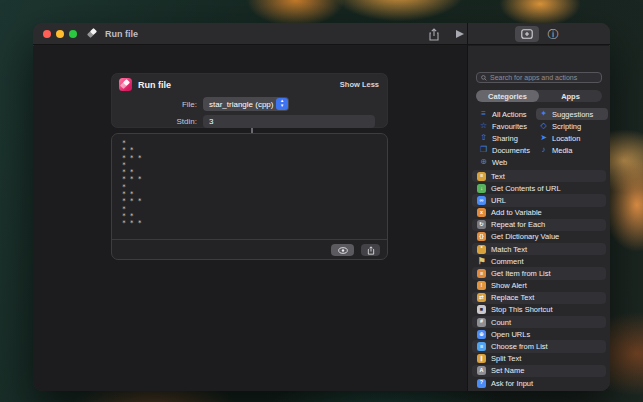  I want to click on category-documents: ❐Documents, so click(505, 150).